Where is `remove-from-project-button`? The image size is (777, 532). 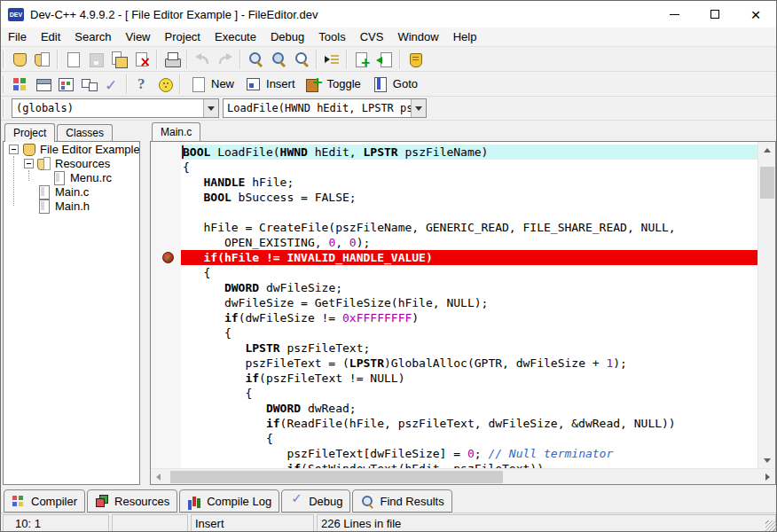
remove-from-project-button is located at coordinates (385, 59).